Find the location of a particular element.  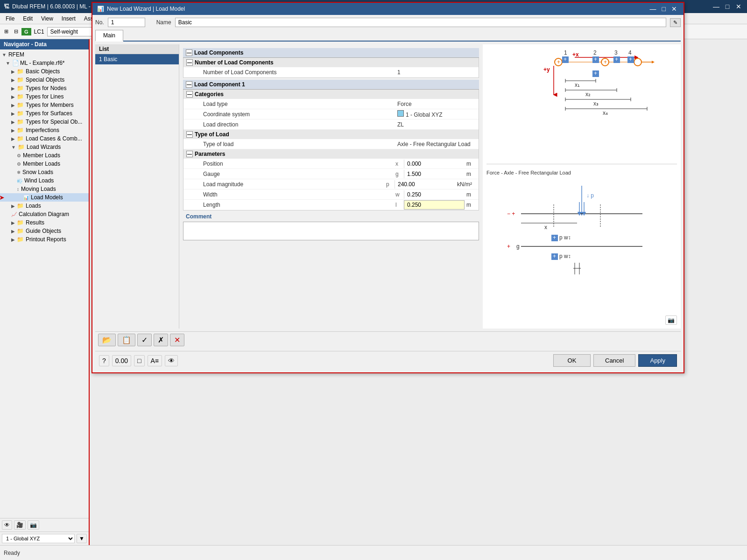

dlg-toolbar-copy: 📋 is located at coordinates (127, 340).